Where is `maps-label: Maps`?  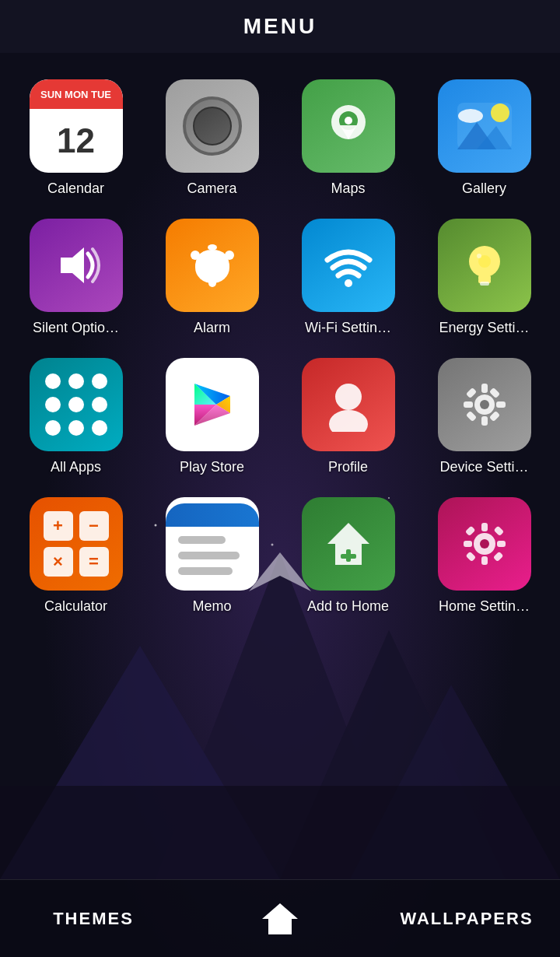
maps-label: Maps is located at coordinates (348, 188).